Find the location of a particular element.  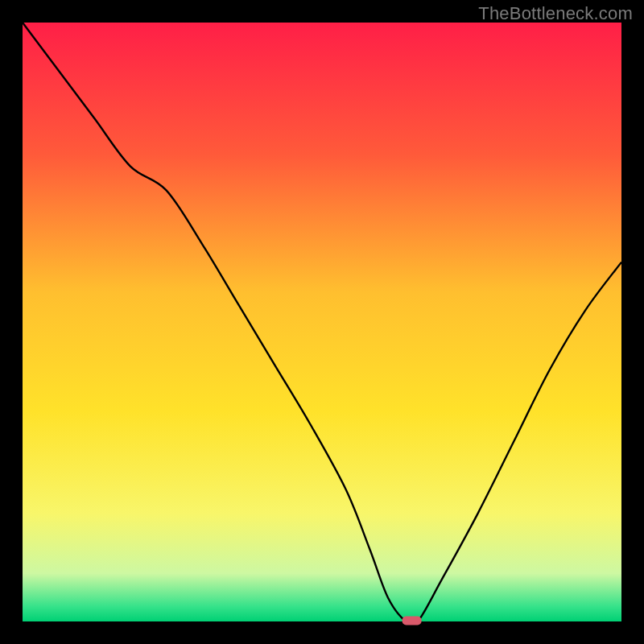

watermark-text: TheBottleneck.com is located at coordinates (555, 14).